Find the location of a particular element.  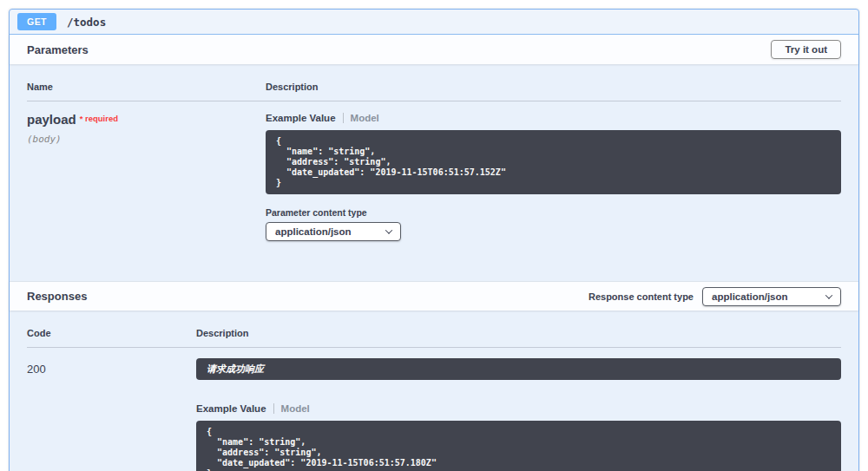

code-column-header: Code is located at coordinates (111, 333).